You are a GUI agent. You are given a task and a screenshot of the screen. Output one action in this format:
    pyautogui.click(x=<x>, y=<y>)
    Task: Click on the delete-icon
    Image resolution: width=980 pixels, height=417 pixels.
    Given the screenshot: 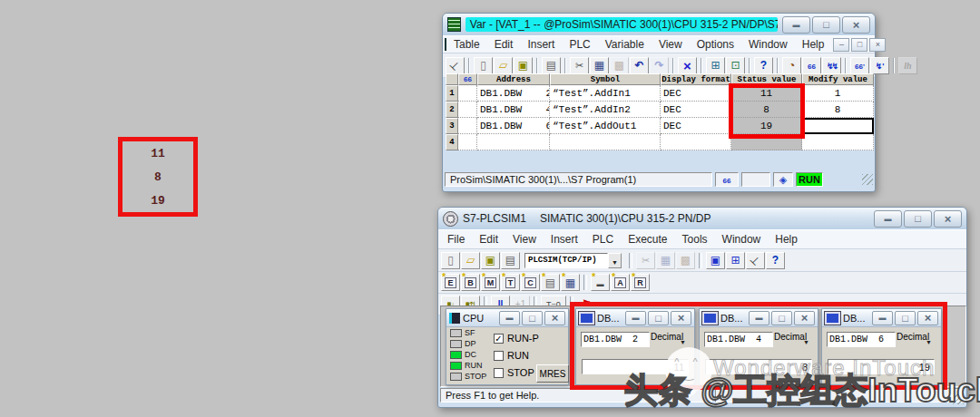 What is the action you would take?
    pyautogui.click(x=688, y=65)
    